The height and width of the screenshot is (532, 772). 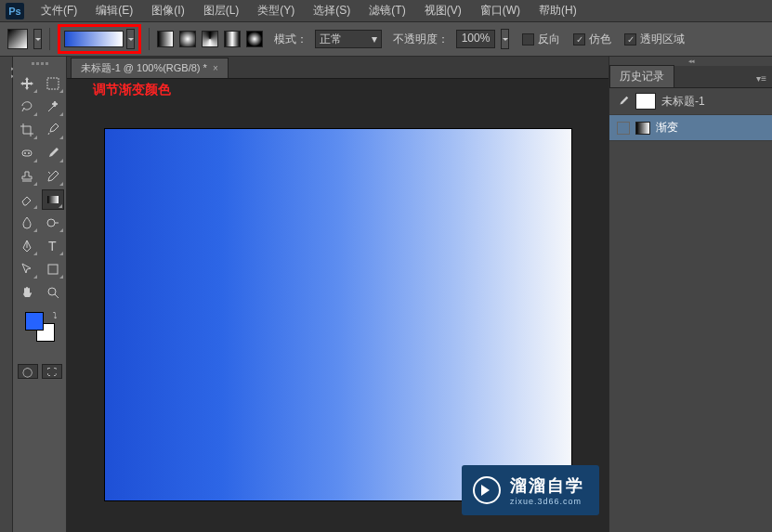 I want to click on gradient-radial-icon, so click(x=188, y=39).